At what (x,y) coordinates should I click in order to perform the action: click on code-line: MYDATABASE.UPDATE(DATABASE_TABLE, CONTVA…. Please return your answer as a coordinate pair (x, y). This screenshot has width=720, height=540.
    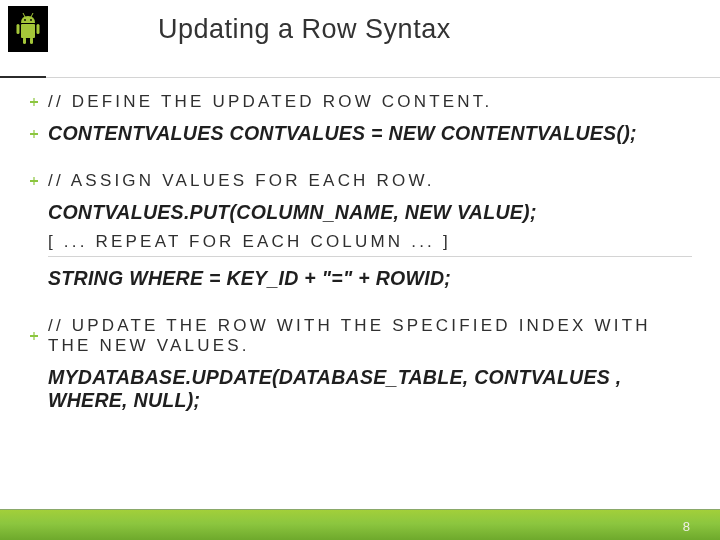
    Looking at the image, I should click on (370, 389).